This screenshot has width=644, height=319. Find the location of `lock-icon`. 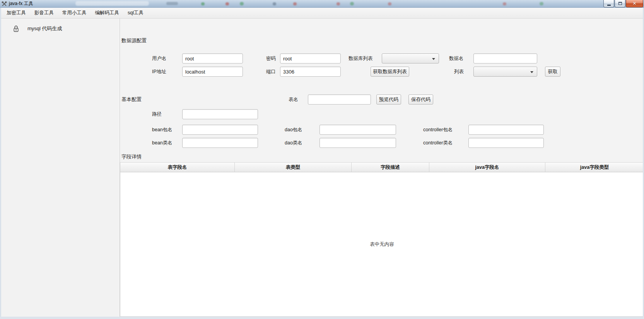

lock-icon is located at coordinates (16, 29).